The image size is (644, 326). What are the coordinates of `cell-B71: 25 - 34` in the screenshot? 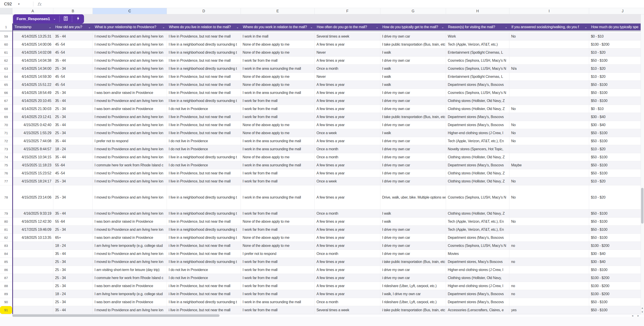 It's located at (73, 133).